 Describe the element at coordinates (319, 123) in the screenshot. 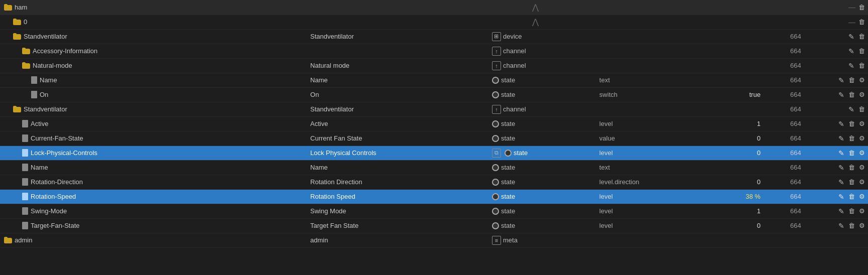

I see `row-label: Active` at that location.